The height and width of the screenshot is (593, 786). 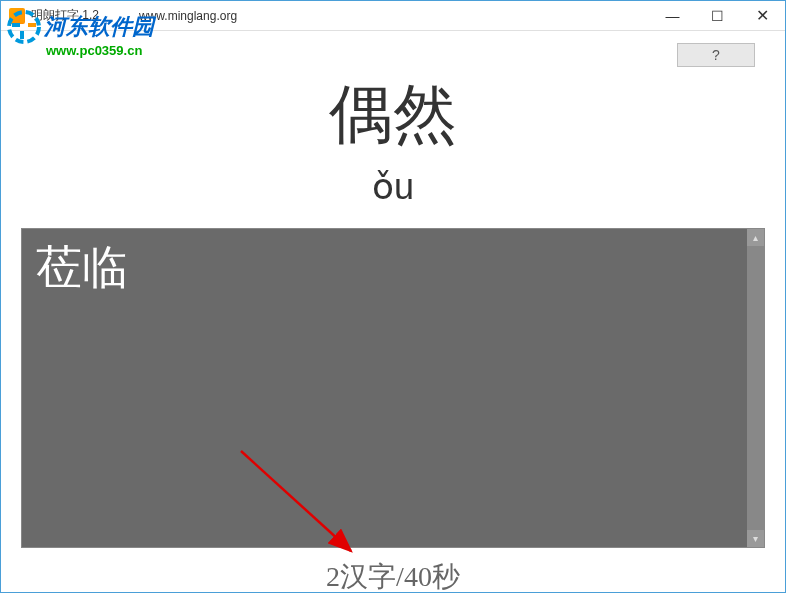 What do you see at coordinates (188, 16) in the screenshot?
I see `titlebar-url: www.minglang.org` at bounding box center [188, 16].